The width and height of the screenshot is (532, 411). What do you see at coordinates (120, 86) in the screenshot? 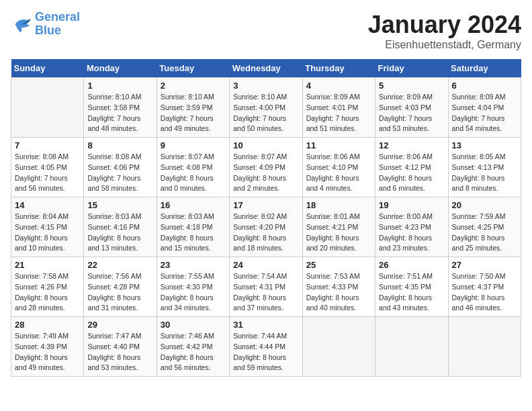
I see `day-number: 1` at bounding box center [120, 86].